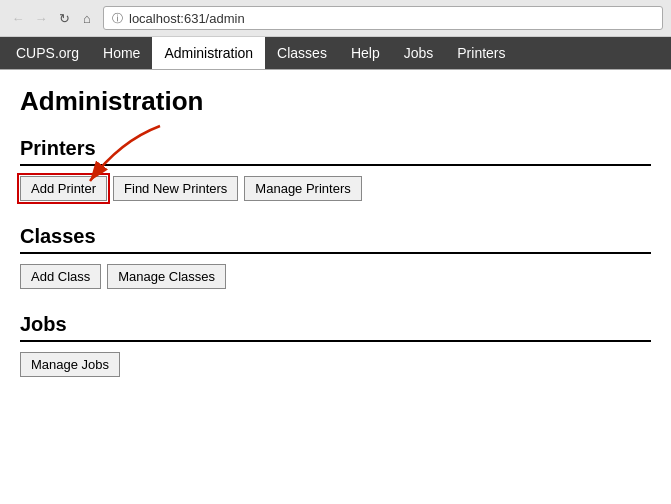 This screenshot has height=504, width=671. I want to click on printers-section-title: Printers, so click(336, 152).